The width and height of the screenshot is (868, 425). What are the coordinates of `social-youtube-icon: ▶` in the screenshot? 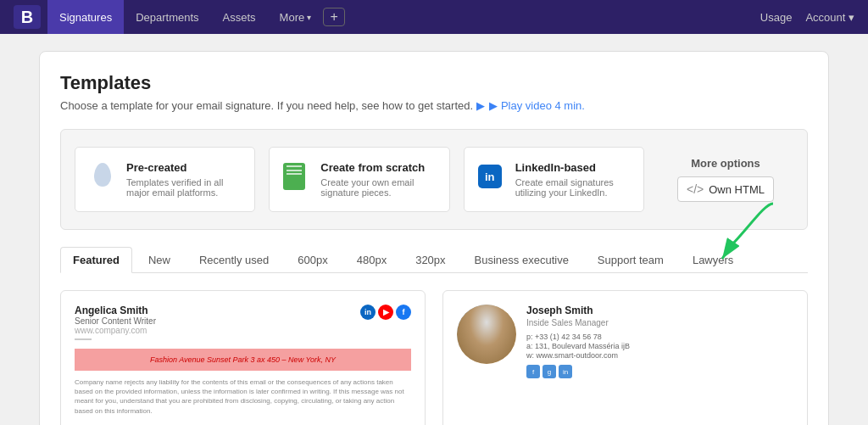 It's located at (386, 312).